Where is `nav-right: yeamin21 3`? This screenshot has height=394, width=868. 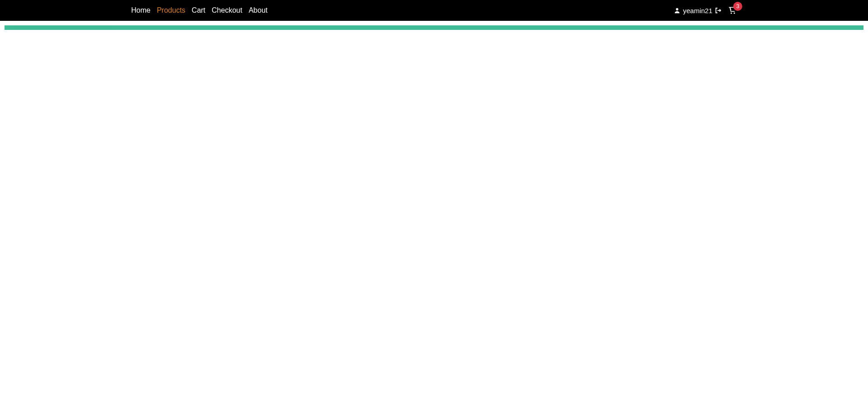
nav-right: yeamin21 3 is located at coordinates (706, 10).